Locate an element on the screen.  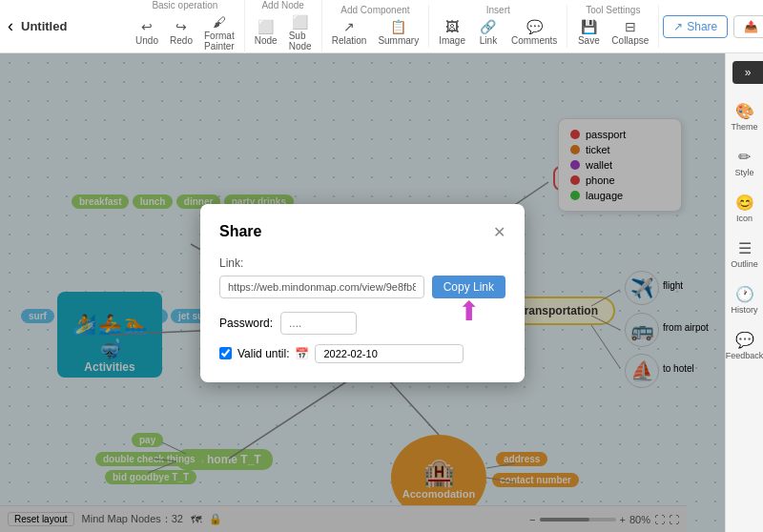
addnode-label: Add Node is located at coordinates (282, 6).